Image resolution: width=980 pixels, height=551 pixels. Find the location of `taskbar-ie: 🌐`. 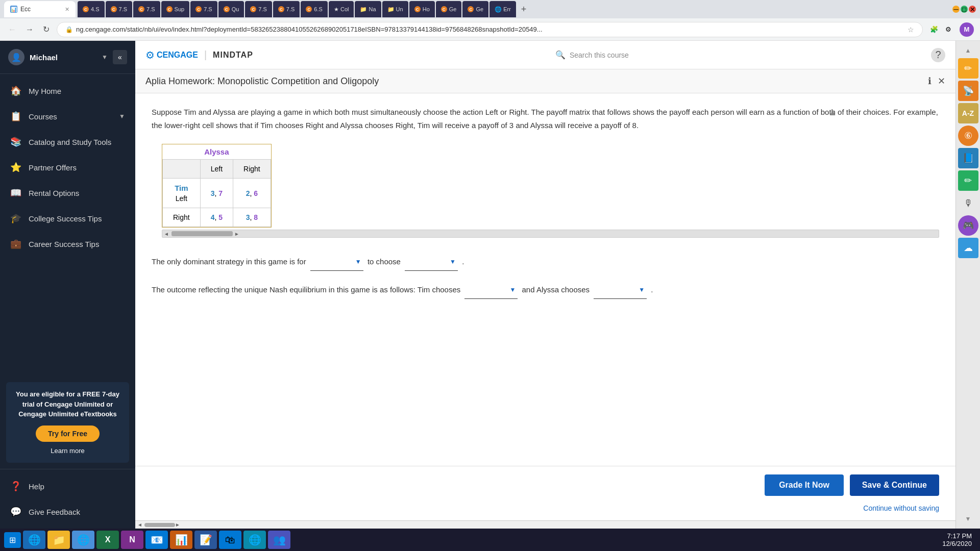

taskbar-ie: 🌐 is located at coordinates (34, 540).